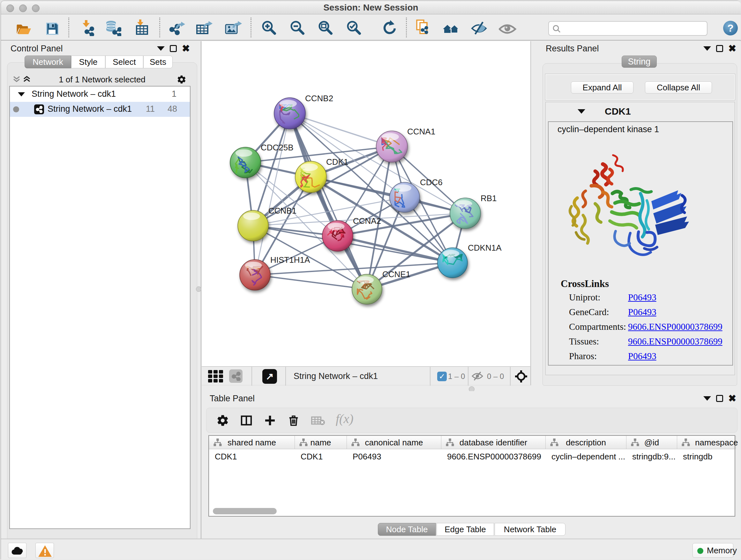 This screenshot has height=560, width=741. Describe the element at coordinates (290, 260) in the screenshot. I see `svg-text: HIST1H1A` at that location.